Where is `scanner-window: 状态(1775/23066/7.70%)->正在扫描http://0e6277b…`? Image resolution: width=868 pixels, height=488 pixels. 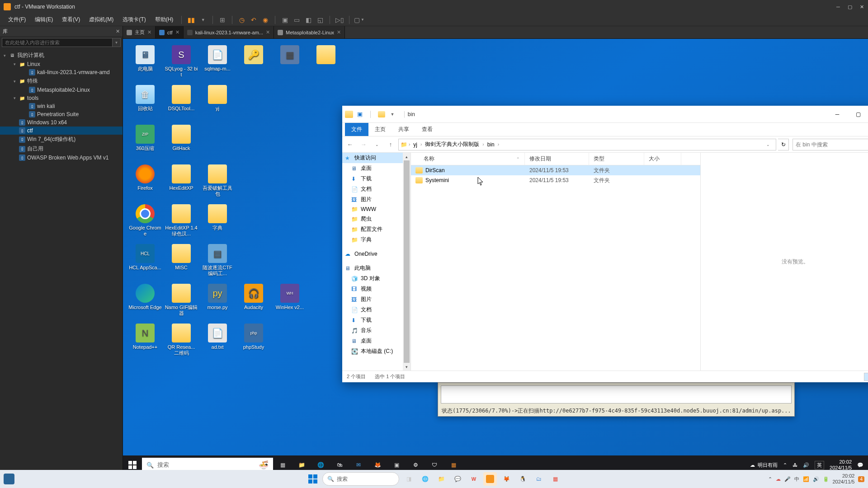
scanner-window: 状态(1775/23066/7.70%)->正在扫描http://0e6277b… is located at coordinates (616, 399).